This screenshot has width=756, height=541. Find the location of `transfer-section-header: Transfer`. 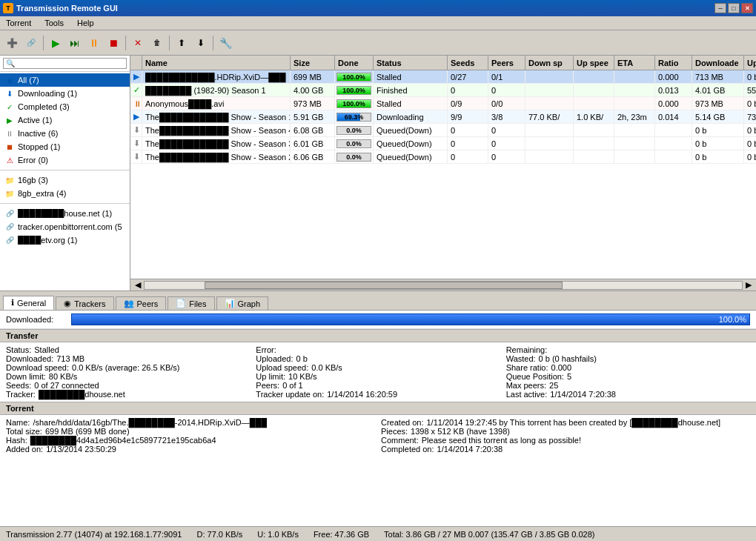

transfer-section-header: Transfer is located at coordinates (378, 336).